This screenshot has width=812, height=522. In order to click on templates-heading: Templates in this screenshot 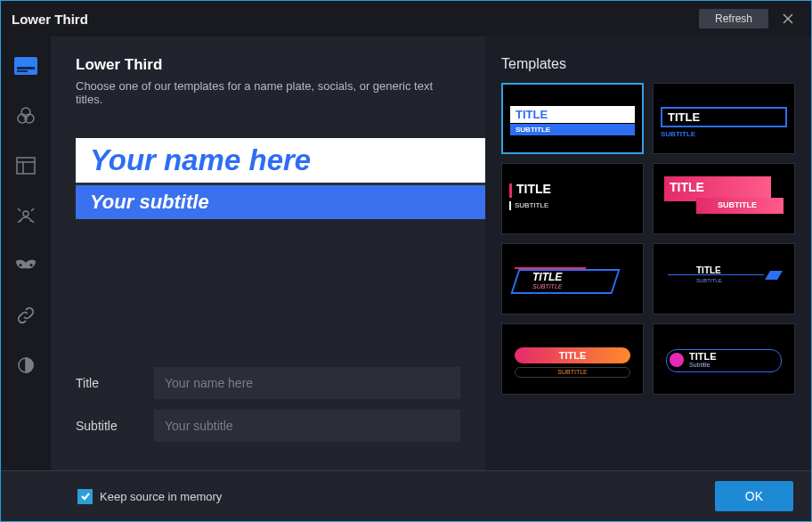, I will do `click(648, 64)`.